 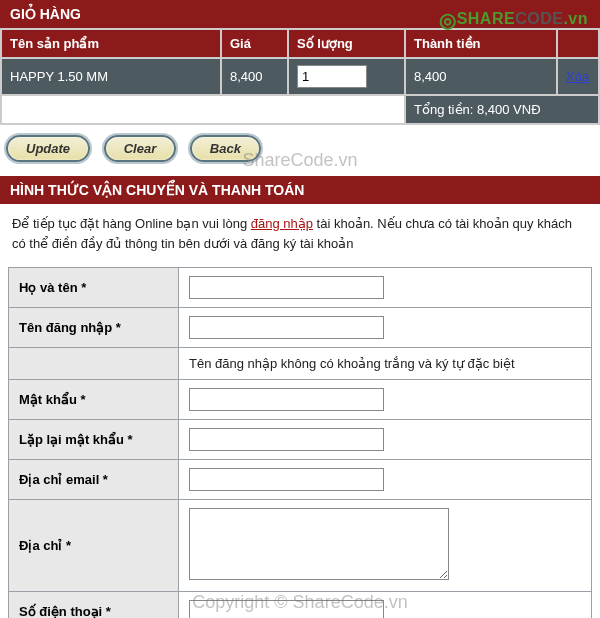 What do you see at coordinates (111, 76) in the screenshot?
I see `cell-name: HAPPY 1.50 MM` at bounding box center [111, 76].